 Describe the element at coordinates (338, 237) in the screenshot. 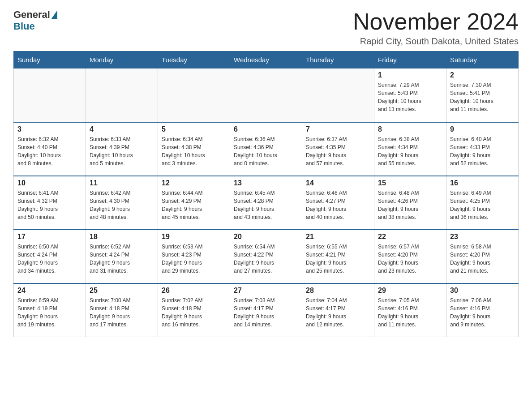

I see `day-number: 21` at that location.